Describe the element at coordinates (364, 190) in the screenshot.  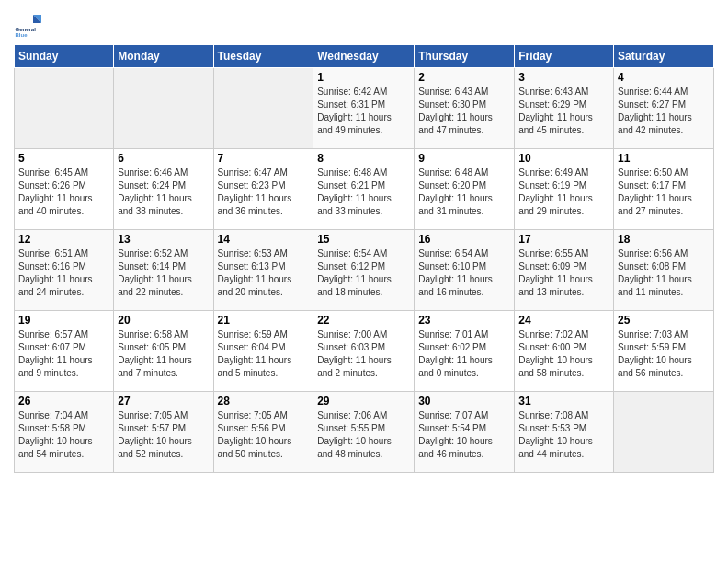
I see `calendar-week-row: 5Sunrise: 6:45 AM Sunset: 6:26 PM Daylig…` at that location.